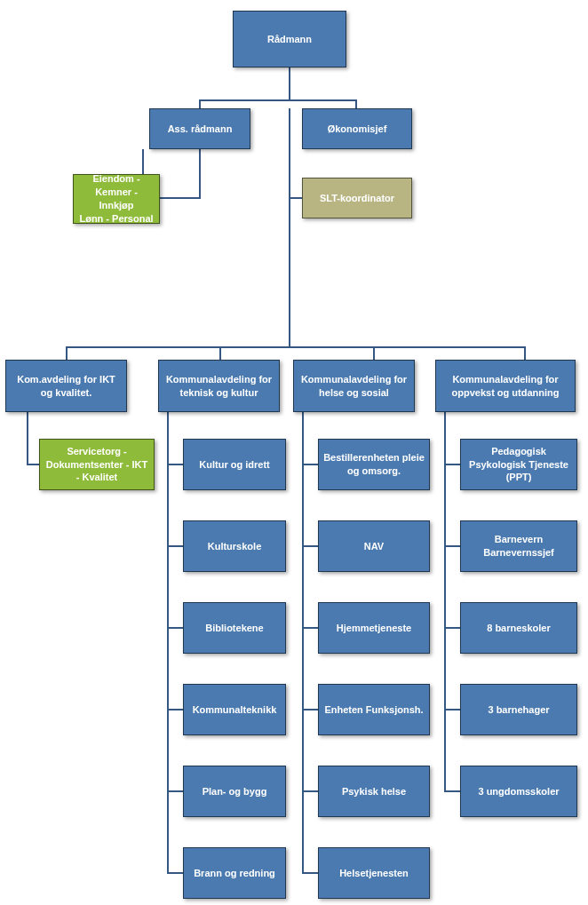 The height and width of the screenshot is (905, 588). I want to click on node-ppt: Pedagogisk Psykologisk Tjeneste (PPT), so click(519, 464).